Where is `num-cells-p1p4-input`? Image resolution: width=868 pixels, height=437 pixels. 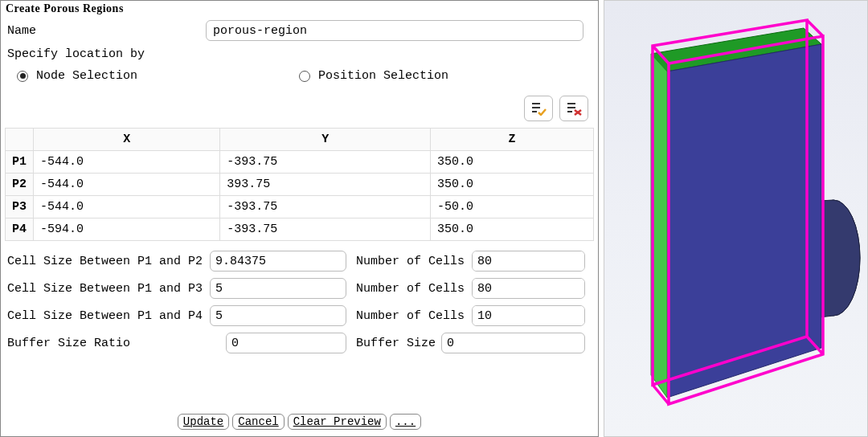
num-cells-p1p4-input is located at coordinates (529, 316).